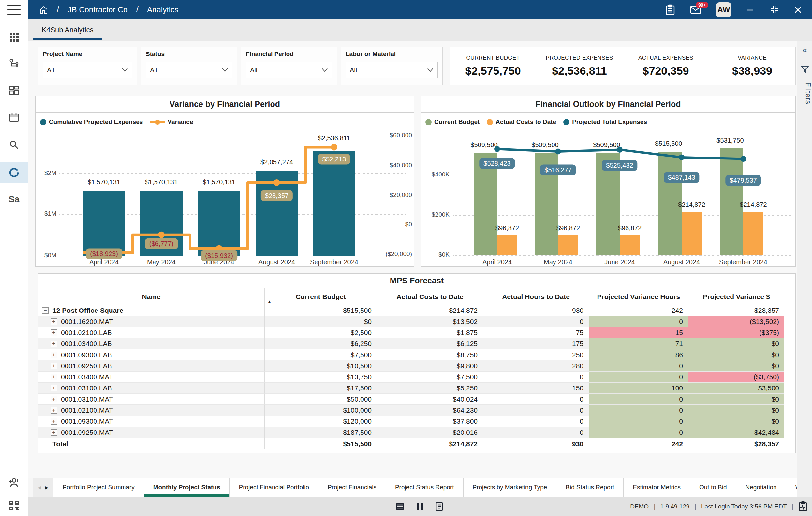  I want to click on column-header-projected-variance-hours: Projected Variance Hours, so click(639, 297).